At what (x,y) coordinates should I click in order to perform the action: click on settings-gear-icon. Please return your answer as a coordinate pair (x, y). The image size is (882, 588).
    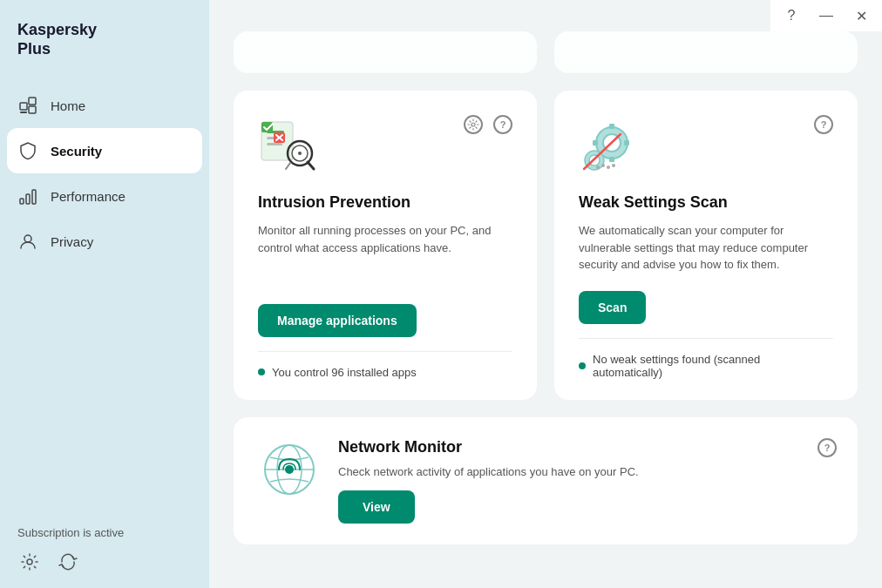
    Looking at the image, I should click on (473, 125).